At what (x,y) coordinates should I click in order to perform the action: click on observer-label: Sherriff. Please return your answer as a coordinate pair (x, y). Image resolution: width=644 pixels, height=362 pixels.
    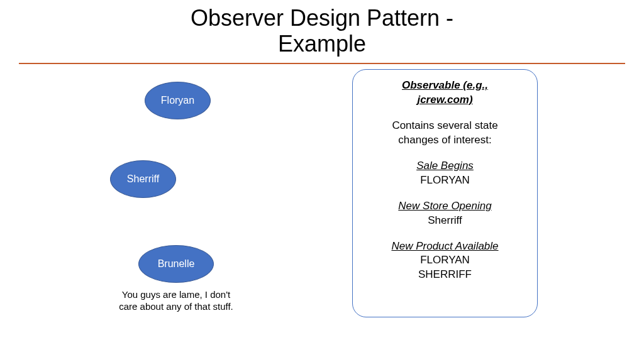
    Looking at the image, I should click on (143, 179).